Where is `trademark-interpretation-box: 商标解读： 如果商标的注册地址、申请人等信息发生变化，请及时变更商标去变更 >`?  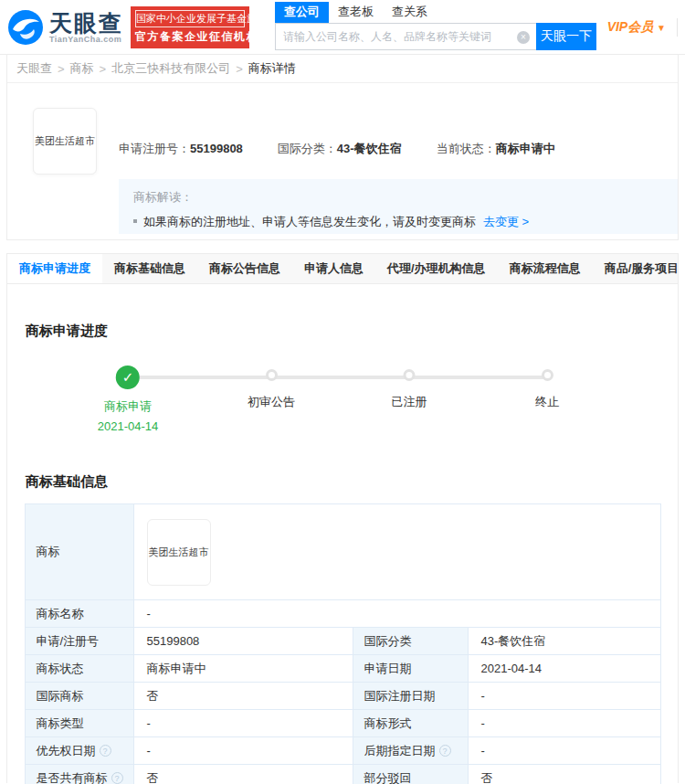
trademark-interpretation-box: 商标解读： 如果商标的注册地址、申请人等信息发生变化，请及时变更商标去变更 > is located at coordinates (398, 207).